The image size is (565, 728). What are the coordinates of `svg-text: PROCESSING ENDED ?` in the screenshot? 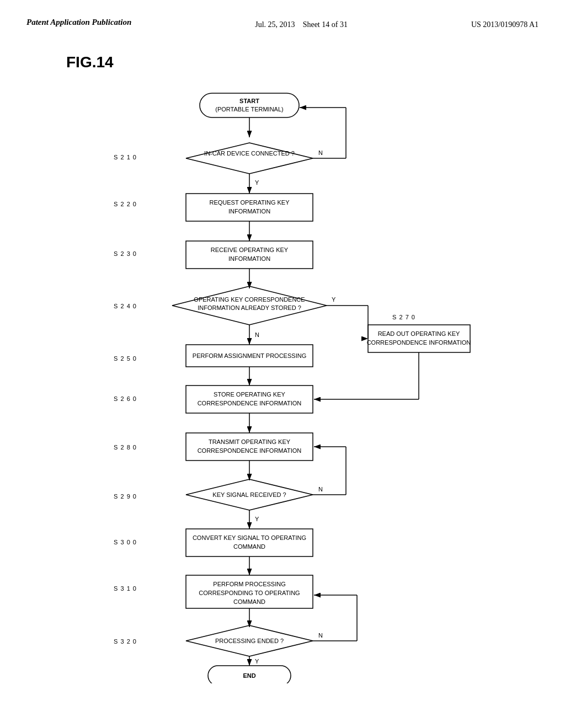 It's located at (249, 641).